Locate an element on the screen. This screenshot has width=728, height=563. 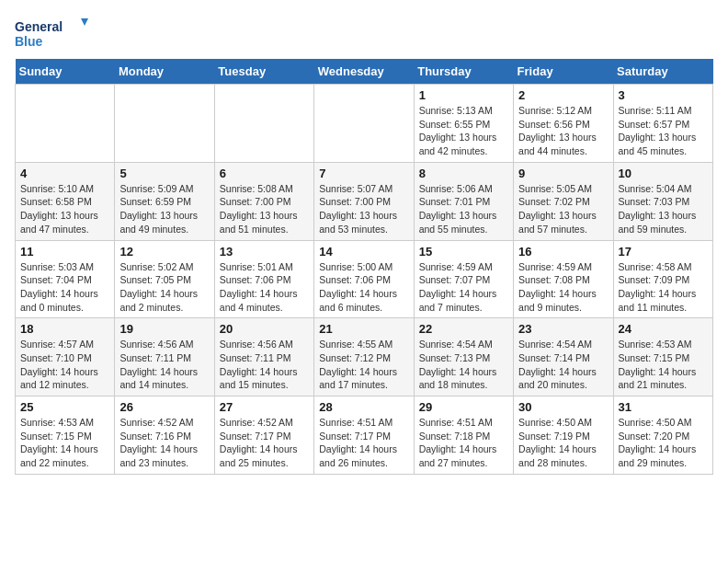
header-thursday: Thursday is located at coordinates (463, 72).